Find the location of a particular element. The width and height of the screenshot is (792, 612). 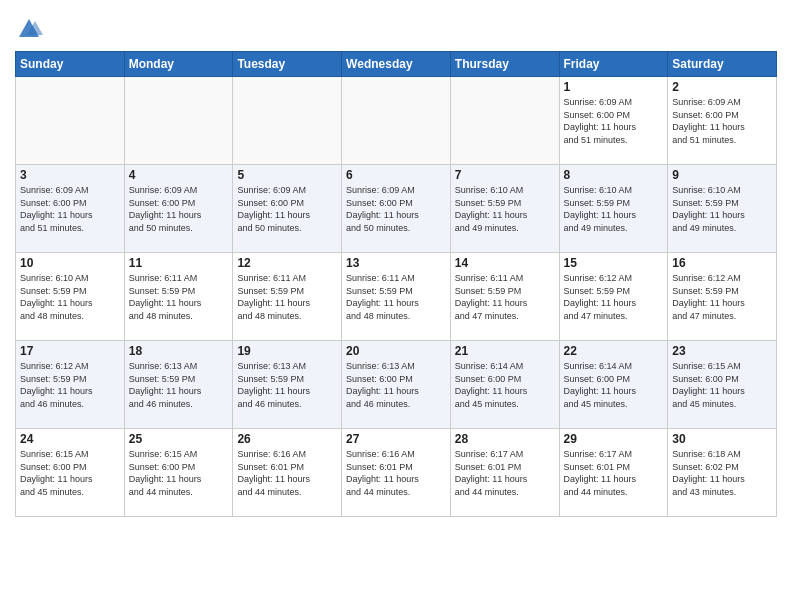

day-number: 27 is located at coordinates (396, 439).